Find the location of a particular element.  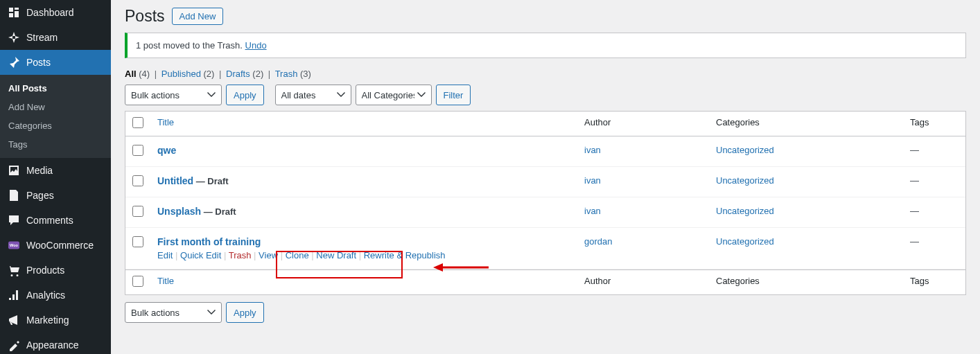

table-row: Untitled — DraftivanUncategorized— is located at coordinates (545, 182).